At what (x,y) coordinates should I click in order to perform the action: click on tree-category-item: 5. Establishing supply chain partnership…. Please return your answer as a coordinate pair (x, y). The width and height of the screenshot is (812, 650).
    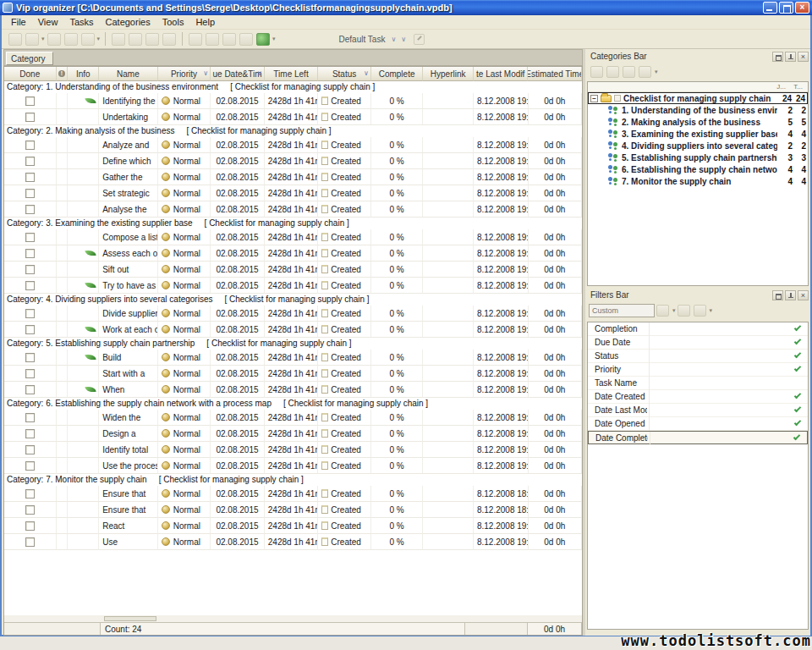
    Looking at the image, I should click on (698, 157).